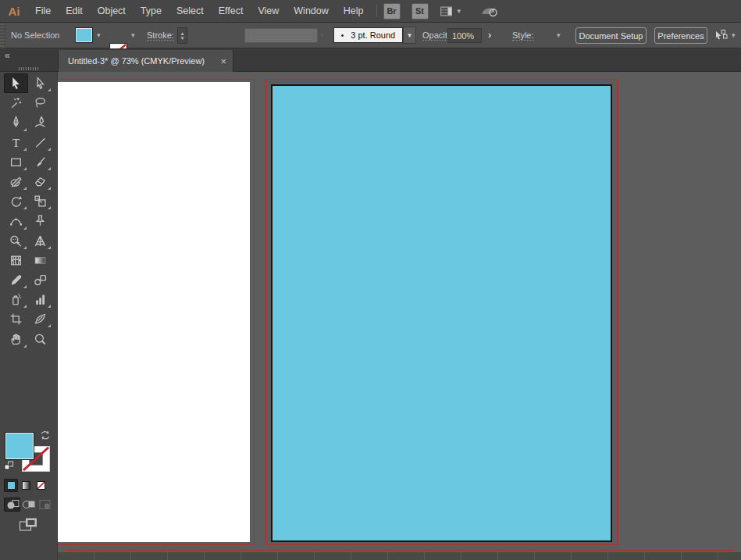 This screenshot has width=741, height=560. What do you see at coordinates (223, 61) in the screenshot?
I see `close-tab-icon: ×` at bounding box center [223, 61].